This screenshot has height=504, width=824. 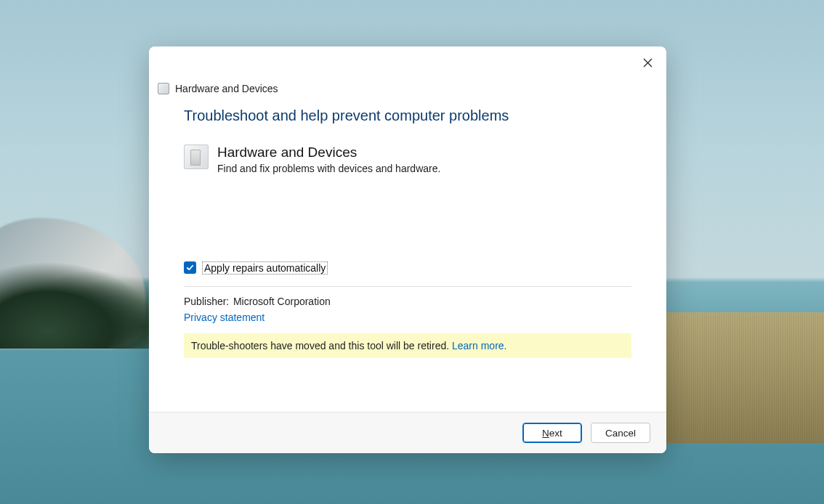 What do you see at coordinates (647, 62) in the screenshot?
I see `close-button` at bounding box center [647, 62].